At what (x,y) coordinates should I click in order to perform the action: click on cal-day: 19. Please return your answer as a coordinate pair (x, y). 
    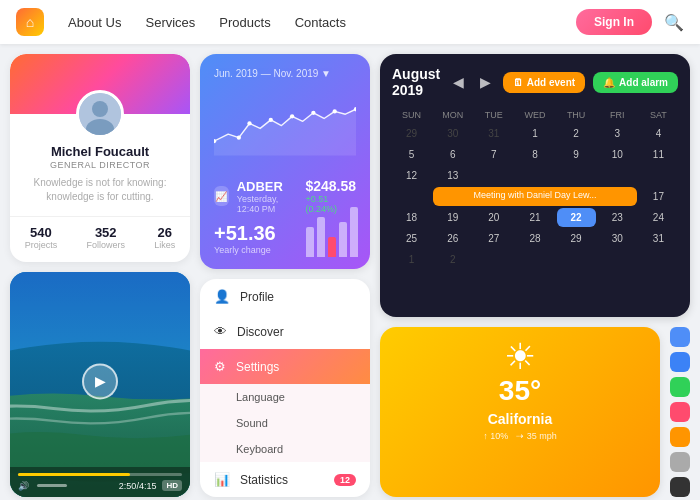
    Looking at the image, I should click on (452, 218).